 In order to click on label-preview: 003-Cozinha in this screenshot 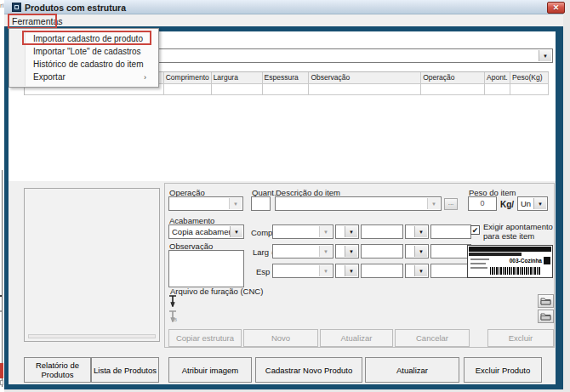, I will do `click(510, 262)`.